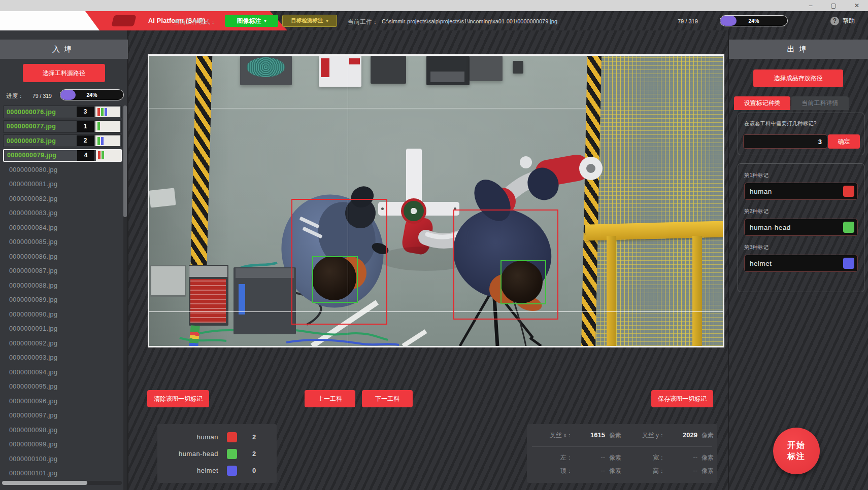 The width and height of the screenshot is (868, 490). I want to click on list-item: 0000000083.jpg, so click(62, 213).